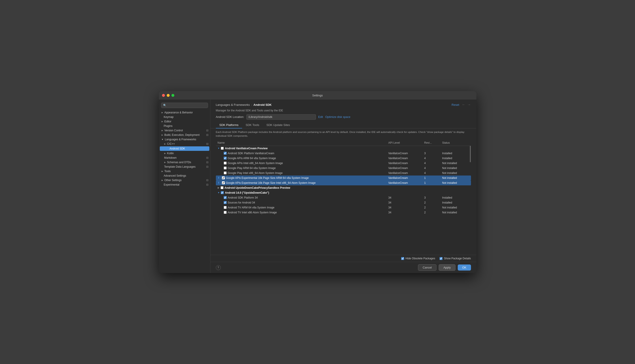 This screenshot has height=364, width=635. Describe the element at coordinates (230, 117) in the screenshot. I see `sdk-location-label: Android SDK Location:` at that location.